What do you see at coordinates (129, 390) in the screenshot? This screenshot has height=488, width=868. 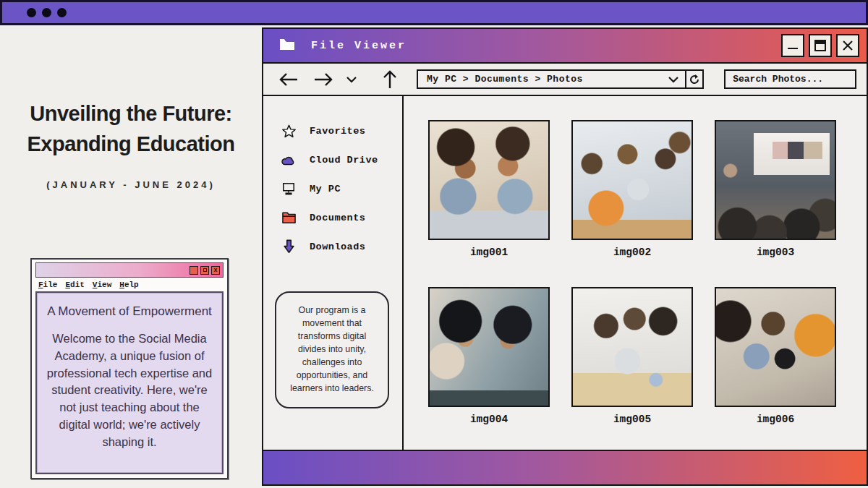 I see `empowerment-body: Welcome to the Social Media Academy, a u…` at bounding box center [129, 390].